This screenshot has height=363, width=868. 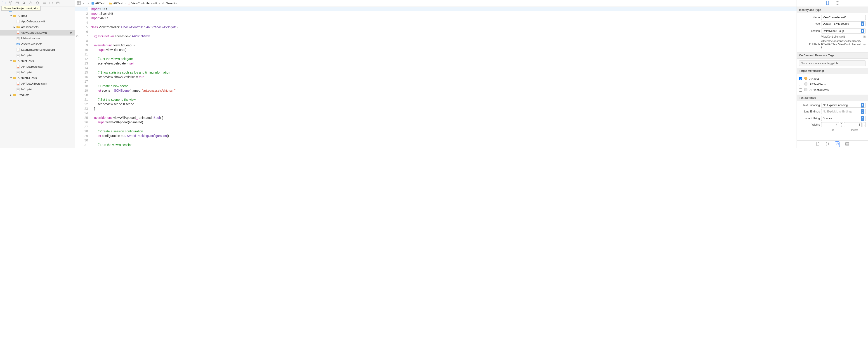 What do you see at coordinates (832, 84) in the screenshot?
I see `target-row: ARTestTests` at bounding box center [832, 84].